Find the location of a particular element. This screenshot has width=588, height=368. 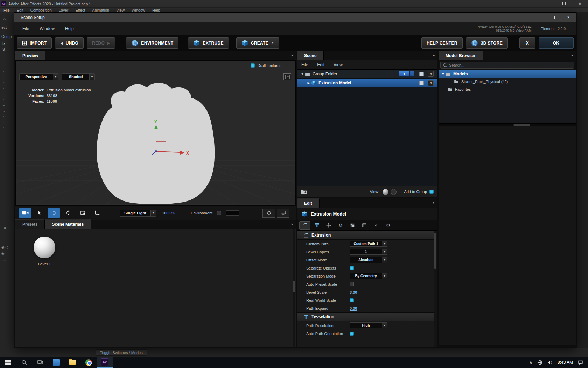

transform-tool-button is located at coordinates (97, 213).